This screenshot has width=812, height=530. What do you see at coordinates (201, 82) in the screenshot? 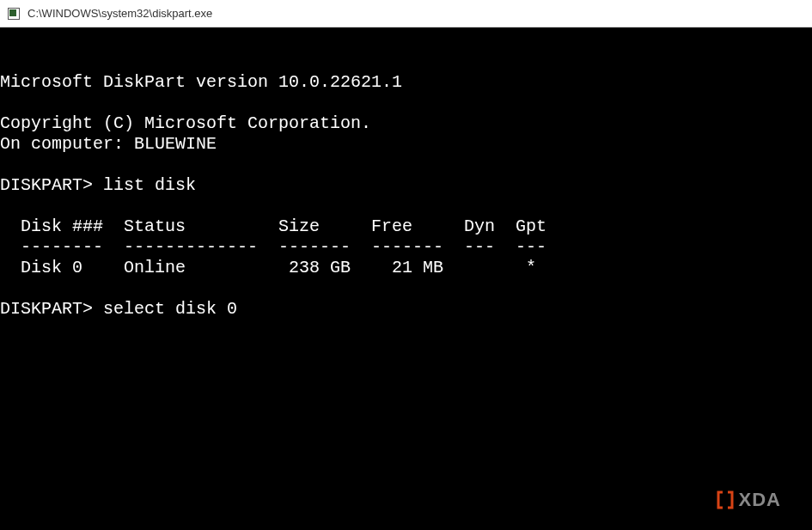
I see `version-line: Microsoft DiskPart version 10.0.22621.1` at bounding box center [201, 82].